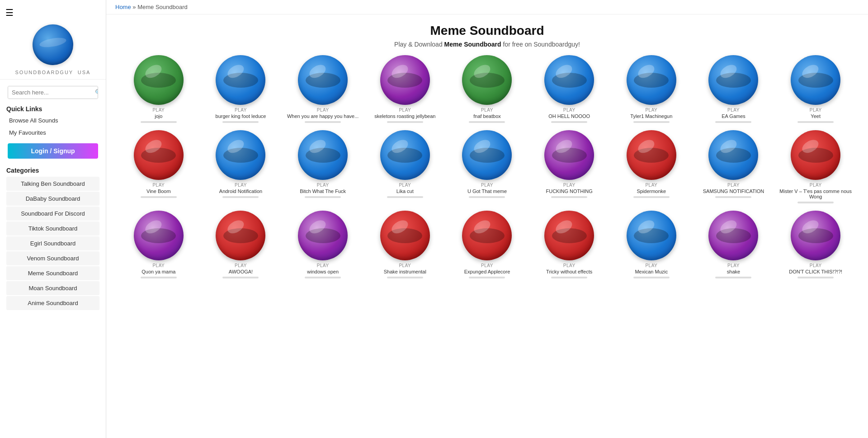  What do you see at coordinates (53, 243) in the screenshot?
I see `category-item: Egirl Soundboard` at bounding box center [53, 243].